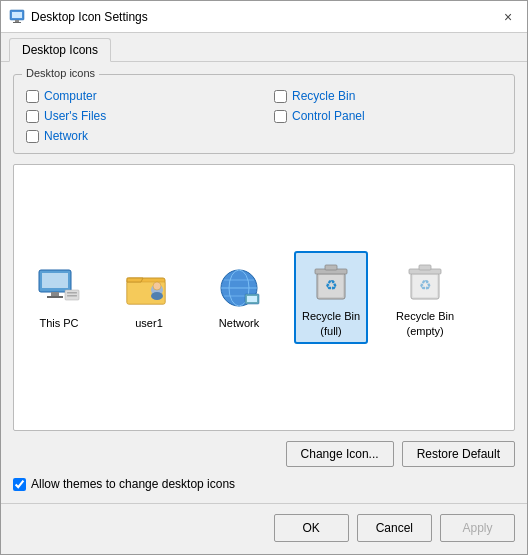 The image size is (528, 555). Describe the element at coordinates (140, 136) in the screenshot. I see `checkbox-network: Network` at that location.